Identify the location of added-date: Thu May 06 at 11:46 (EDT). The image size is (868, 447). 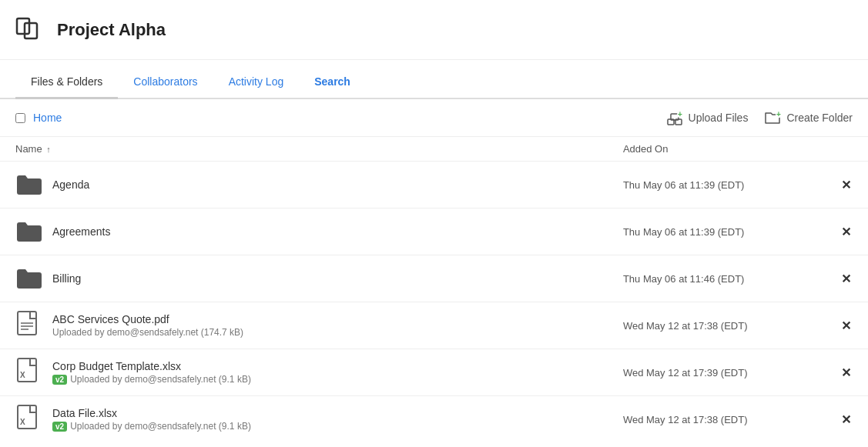
(716, 279).